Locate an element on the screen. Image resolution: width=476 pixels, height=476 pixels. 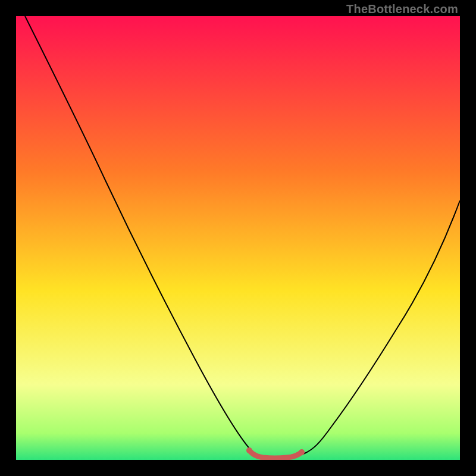
flat-segment-start-dot is located at coordinates (249, 450).